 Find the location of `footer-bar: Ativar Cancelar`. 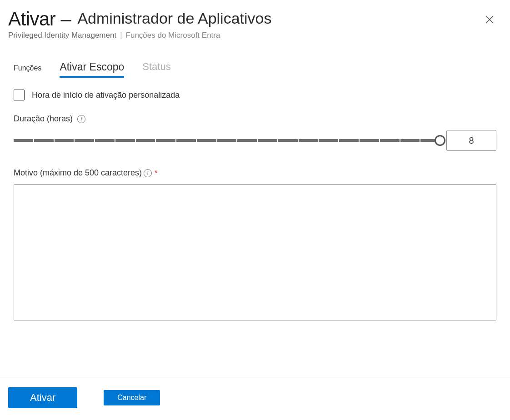

footer-bar: Ativar Cancelar is located at coordinates (255, 399).